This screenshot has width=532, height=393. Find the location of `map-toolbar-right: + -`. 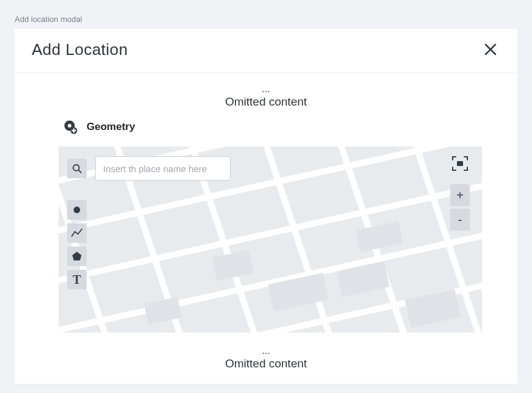

map-toolbar-right: + - is located at coordinates (460, 192).